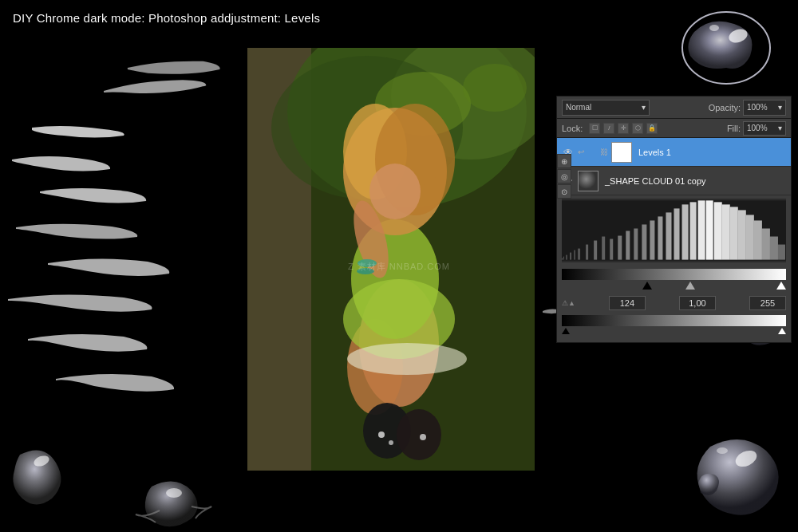 The image size is (798, 532). Describe the element at coordinates (654, 152) in the screenshot. I see `layer-name-levels: Levels 1` at that location.